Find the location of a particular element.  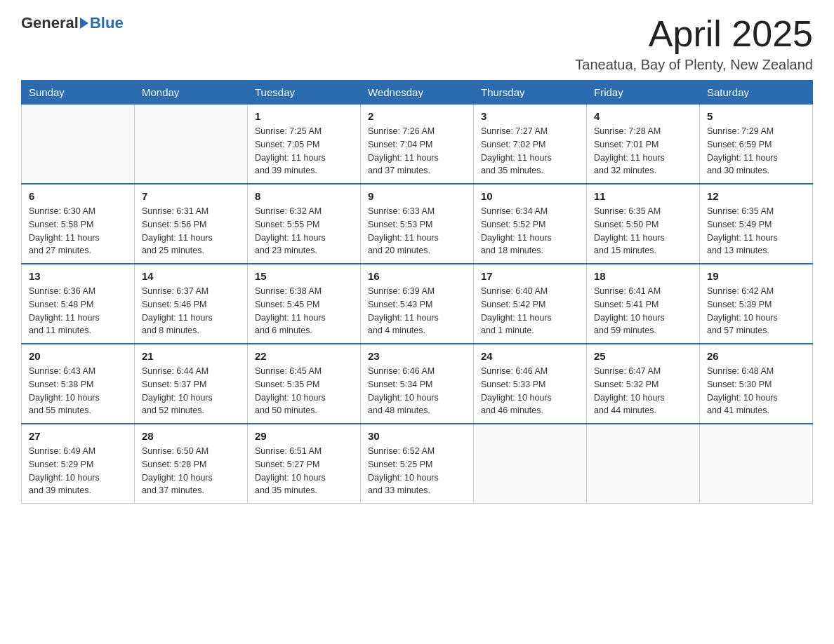

logo: General Blue is located at coordinates (72, 23).